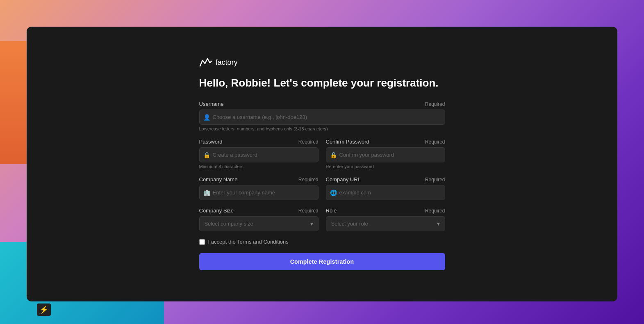 This screenshot has height=324, width=644. Describe the element at coordinates (322, 104) in the screenshot. I see `username-label-row: Username Required` at that location.